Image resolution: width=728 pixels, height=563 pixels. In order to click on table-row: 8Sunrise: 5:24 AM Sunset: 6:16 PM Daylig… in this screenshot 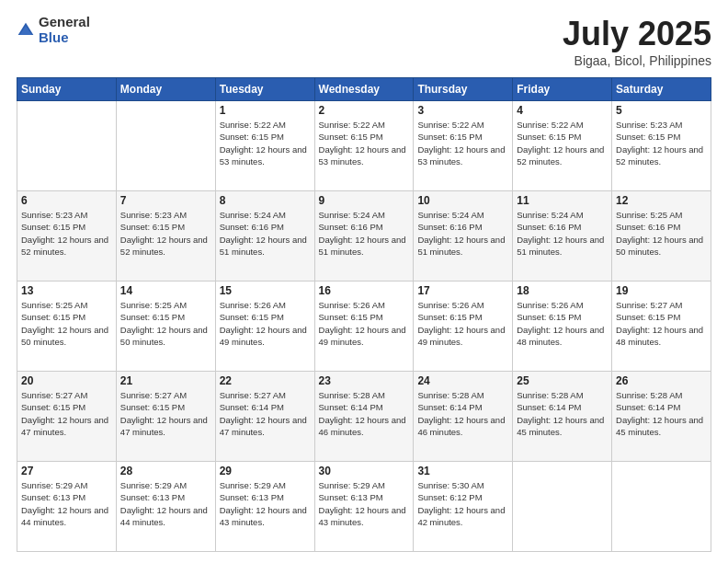, I will do `click(265, 236)`.